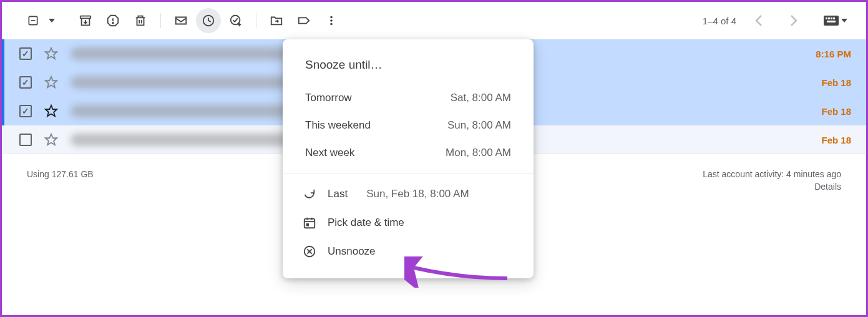 This screenshot has width=868, height=317. I want to click on snooze-title: Snooze until…, so click(408, 68).